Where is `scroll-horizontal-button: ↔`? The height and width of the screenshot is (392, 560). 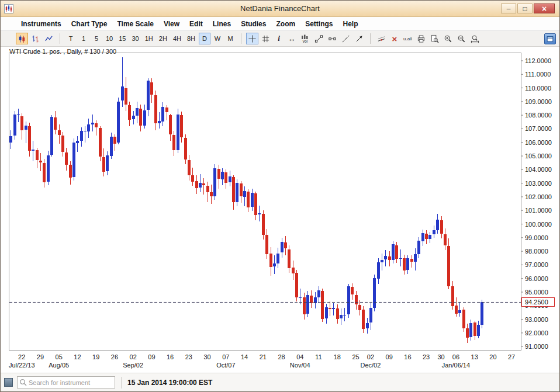
scroll-horizontal-button: ↔ is located at coordinates (292, 39).